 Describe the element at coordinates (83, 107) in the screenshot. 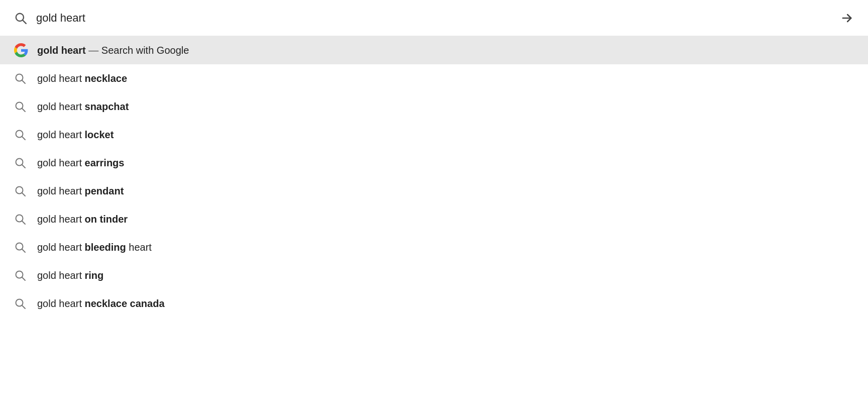

I see `suggestion-text: gold heart snapchat` at that location.